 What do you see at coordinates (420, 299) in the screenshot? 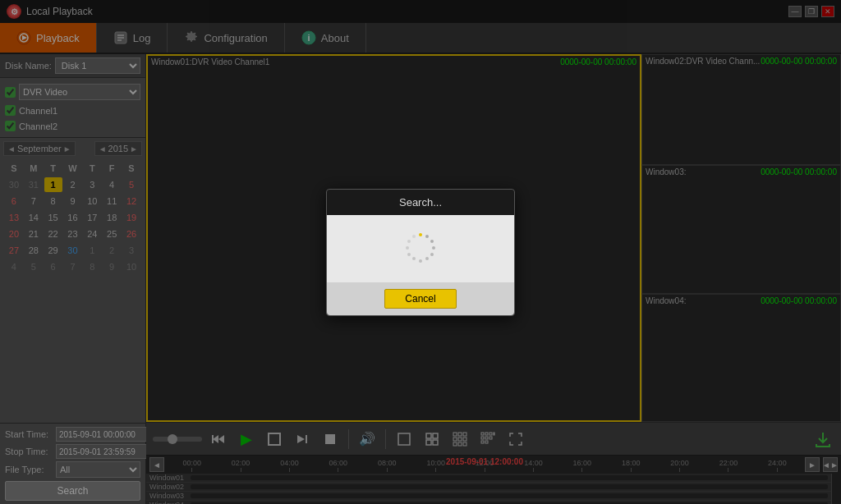
I see `cancel-button: Cancel` at bounding box center [420, 299].